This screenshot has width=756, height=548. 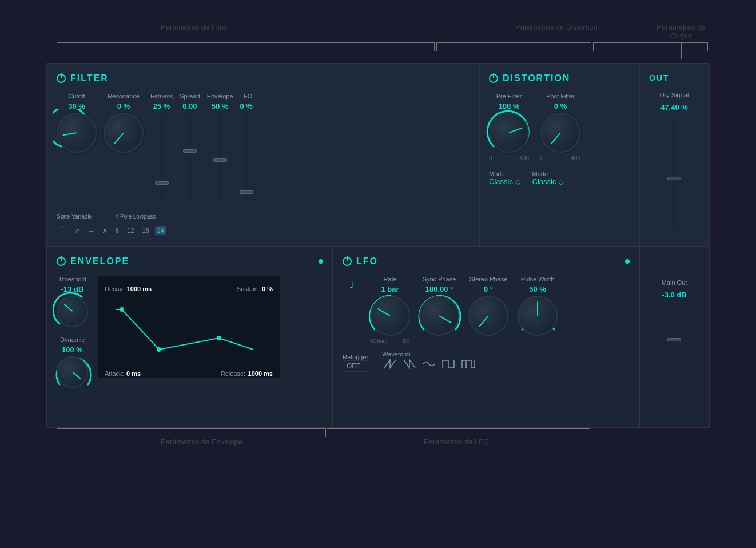 What do you see at coordinates (487, 337) in the screenshot?
I see `lfo-section: LFO ♩ Rate 1 bar` at bounding box center [487, 337].